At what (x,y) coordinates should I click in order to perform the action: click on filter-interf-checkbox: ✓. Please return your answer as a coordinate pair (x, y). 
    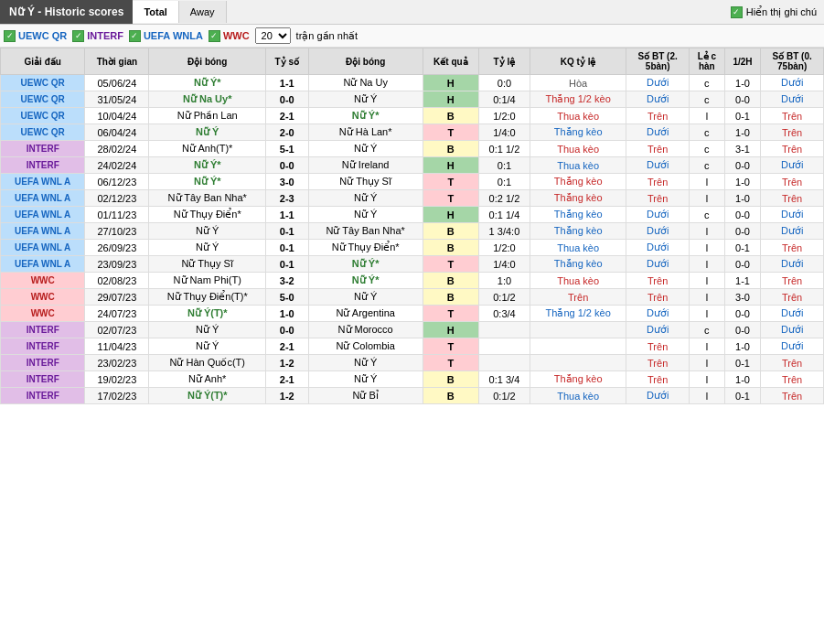
    Looking at the image, I should click on (79, 37).